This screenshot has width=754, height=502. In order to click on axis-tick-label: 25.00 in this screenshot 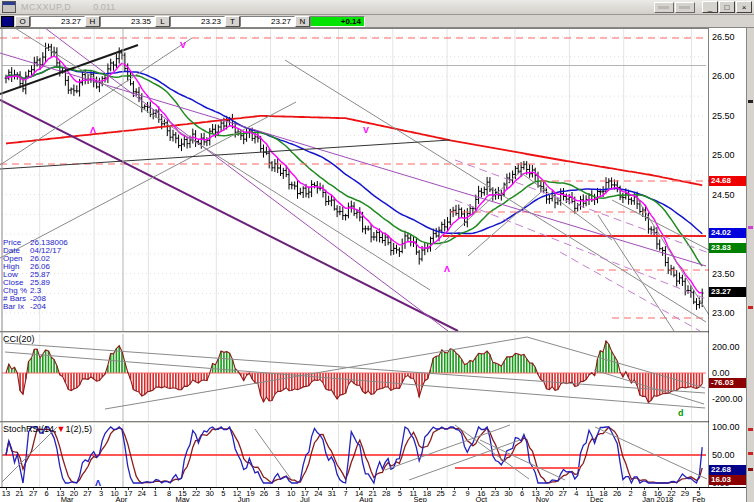, I will do `click(724, 155)`.